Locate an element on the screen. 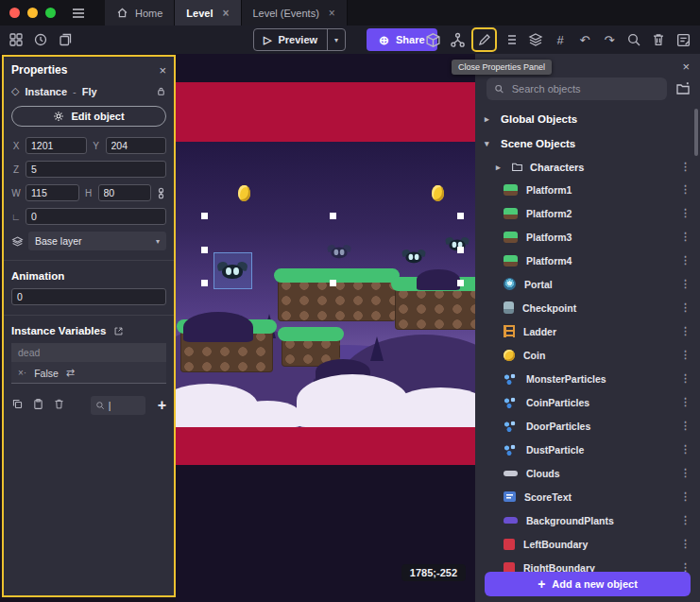 This screenshot has height=602, width=700. minimize-window-button is located at coordinates (32, 13).